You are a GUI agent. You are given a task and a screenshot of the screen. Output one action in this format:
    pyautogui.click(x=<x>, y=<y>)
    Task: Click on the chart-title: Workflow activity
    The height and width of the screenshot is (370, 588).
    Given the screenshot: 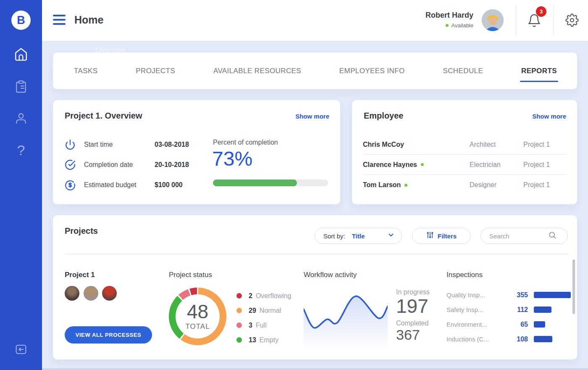 What is the action you would take?
    pyautogui.click(x=330, y=275)
    